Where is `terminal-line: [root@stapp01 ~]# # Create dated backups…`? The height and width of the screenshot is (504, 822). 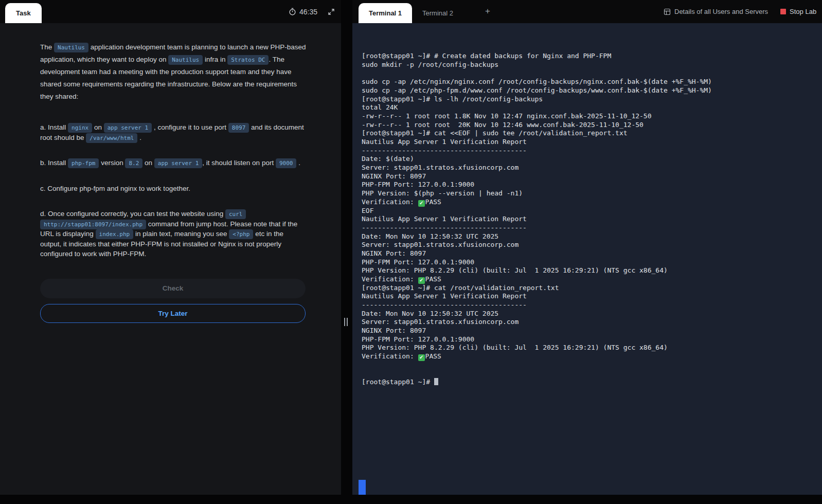
terminal-line: [root@stapp01 ~]# # Create dated backups… is located at coordinates (589, 57).